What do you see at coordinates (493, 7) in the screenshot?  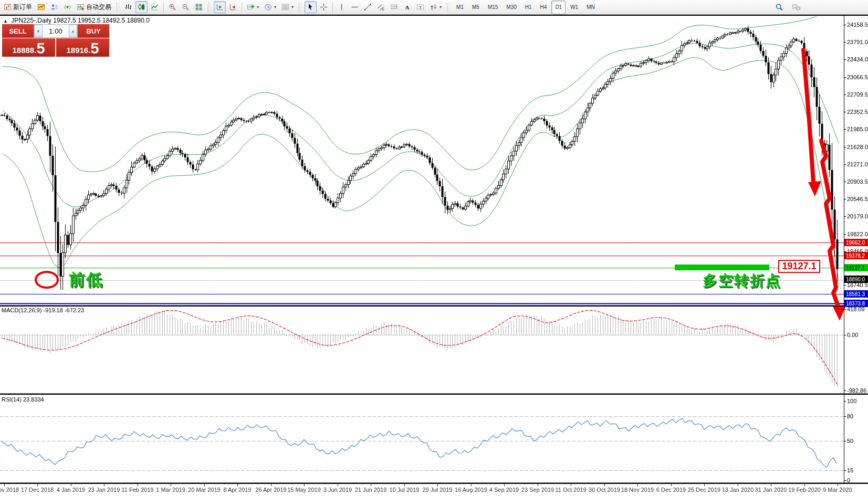 I see `timeframe-m15-button: M15` at bounding box center [493, 7].